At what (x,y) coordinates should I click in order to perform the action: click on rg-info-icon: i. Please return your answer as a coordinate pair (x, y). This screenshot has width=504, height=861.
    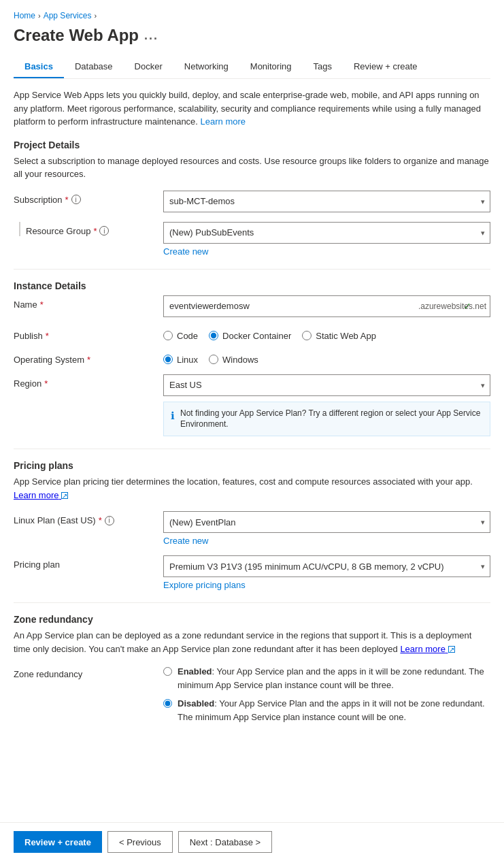
    Looking at the image, I should click on (104, 231).